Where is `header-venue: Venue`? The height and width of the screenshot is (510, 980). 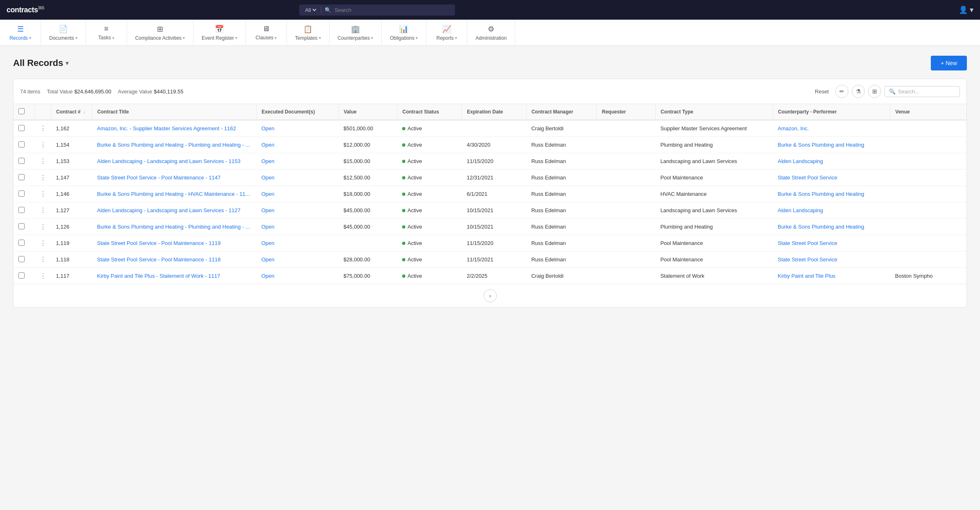 header-venue: Venue is located at coordinates (928, 112).